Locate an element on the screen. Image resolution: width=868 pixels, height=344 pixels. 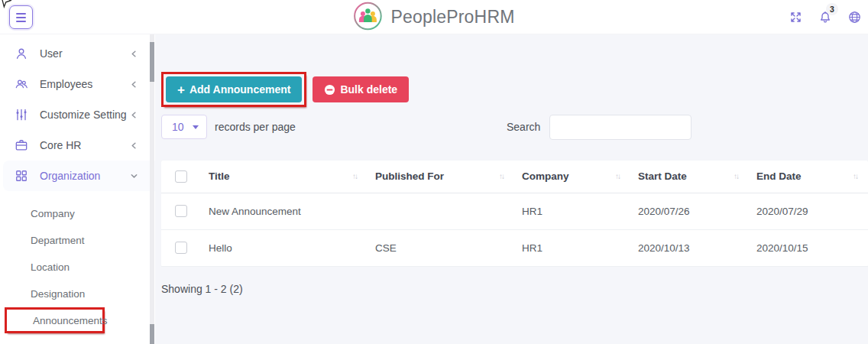
plus-icon: + is located at coordinates (181, 90).